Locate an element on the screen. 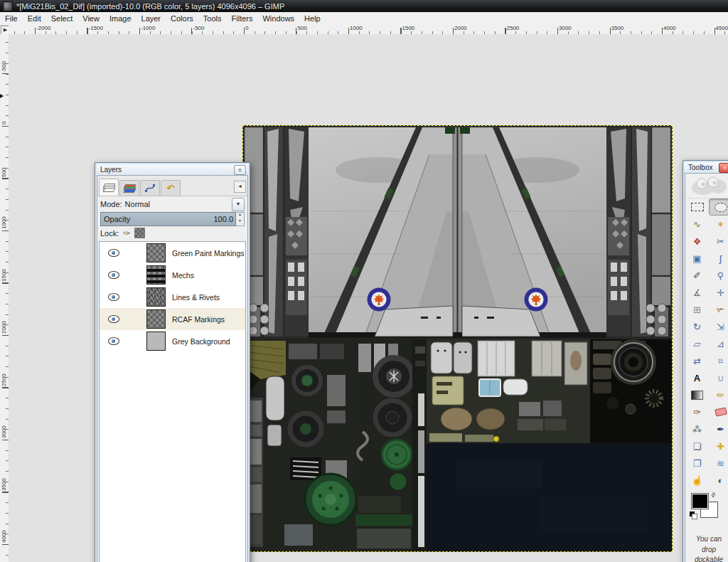 This screenshot has width=728, height=562. tool-eraser-button is located at coordinates (718, 412).